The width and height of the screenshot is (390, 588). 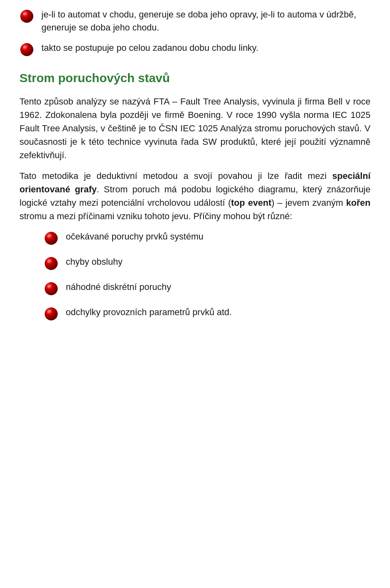 What do you see at coordinates (218, 287) in the screenshot?
I see `sub-bullet-text-3: náhodné diskrétní poruchy` at bounding box center [218, 287].